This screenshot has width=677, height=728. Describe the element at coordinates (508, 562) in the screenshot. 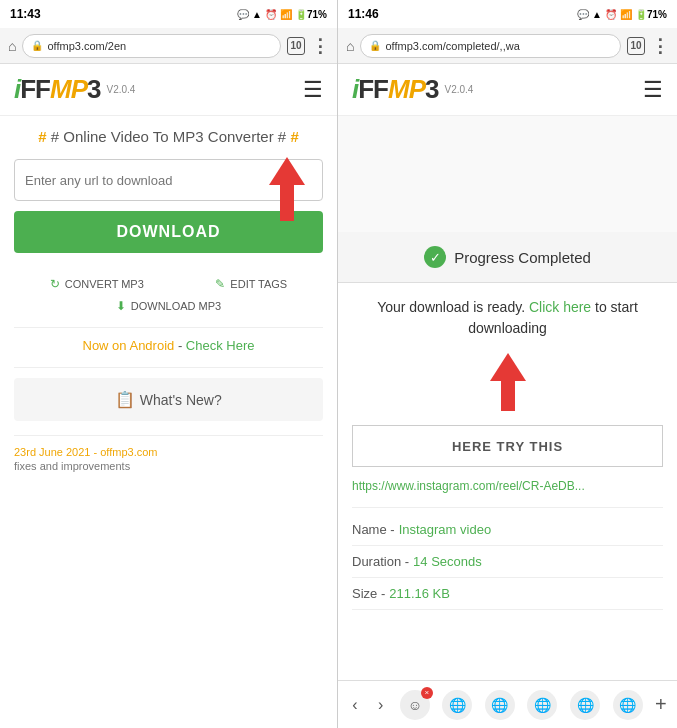

I see `meta-duration: Duration - 14 Seconds` at that location.